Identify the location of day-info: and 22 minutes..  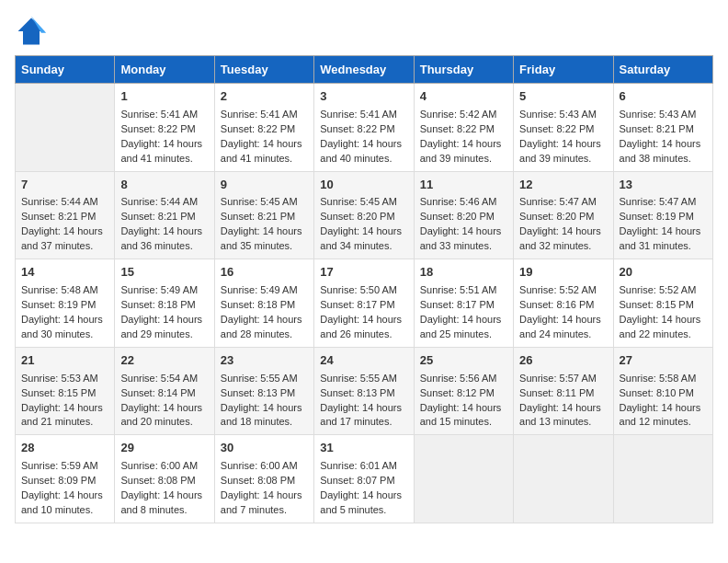
(664, 335).